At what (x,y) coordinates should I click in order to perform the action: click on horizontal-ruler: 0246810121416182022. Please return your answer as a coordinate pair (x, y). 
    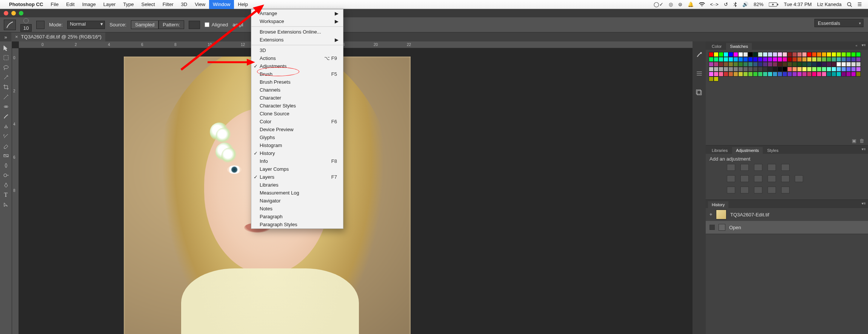
    Looking at the image, I should click on (356, 45).